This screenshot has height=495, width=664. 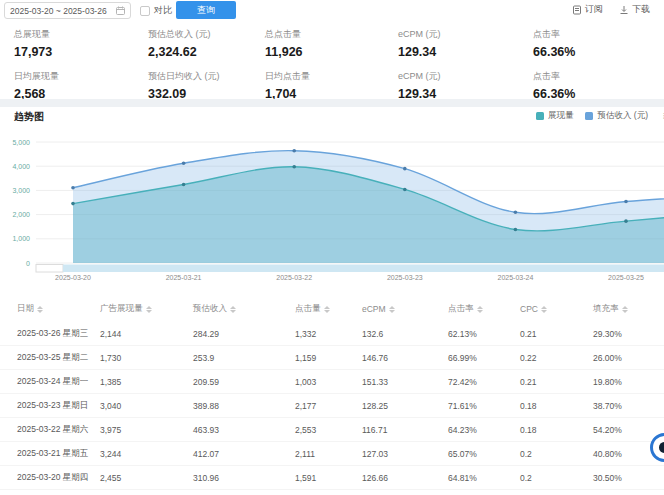 I want to click on stat-cell: 预估总收入 (元)2,324.62, so click(x=206, y=44).